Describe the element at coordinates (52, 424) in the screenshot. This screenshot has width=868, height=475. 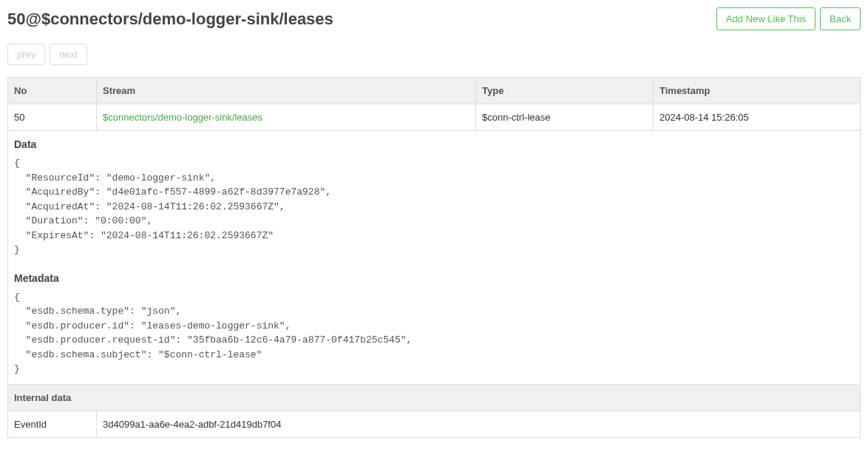
I see `event-id-label: EventId` at that location.